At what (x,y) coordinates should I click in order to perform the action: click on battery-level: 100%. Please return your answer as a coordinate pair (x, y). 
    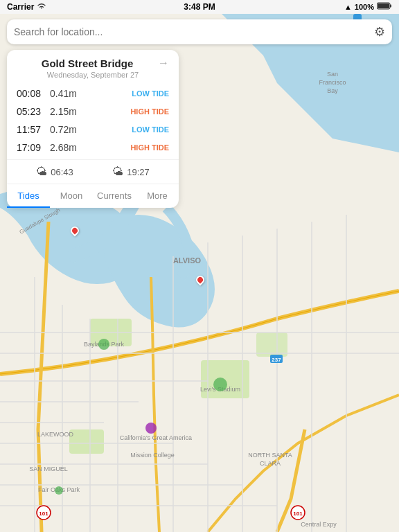
    Looking at the image, I should click on (364, 7).